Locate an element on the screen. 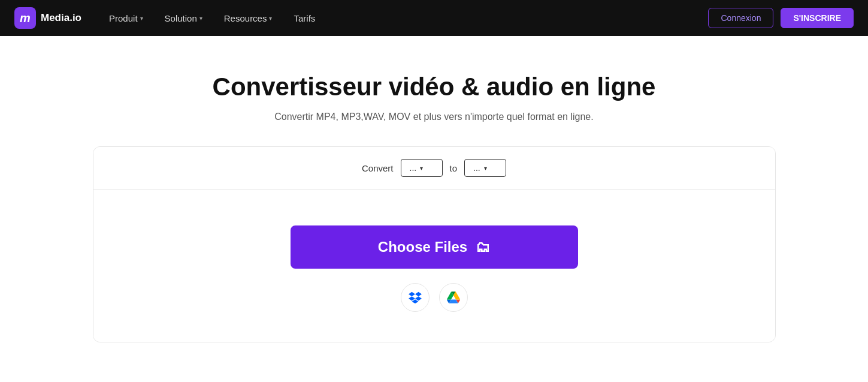 The height and width of the screenshot is (382, 868). connexion-button: Connexion is located at coordinates (740, 18).